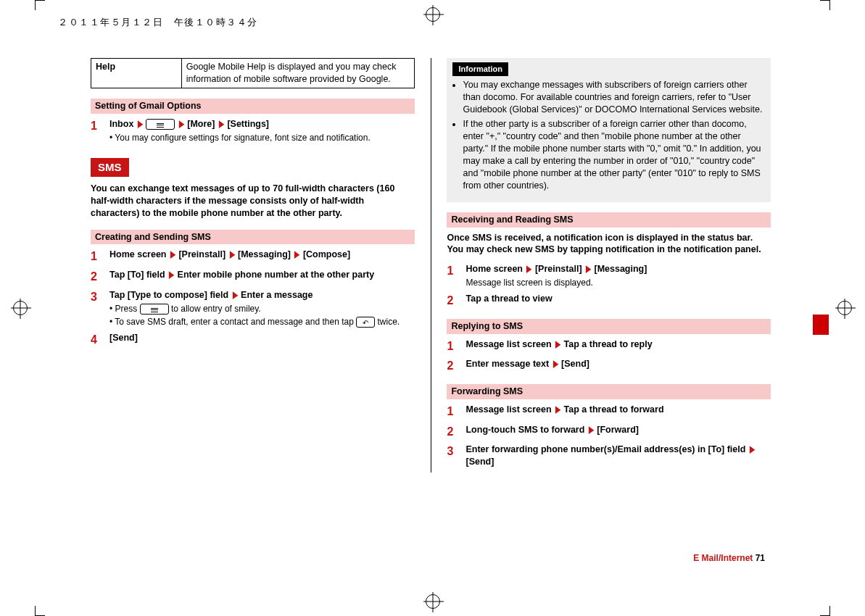 Image resolution: width=865 pixels, height=616 pixels. Describe the element at coordinates (41, 609) in the screenshot. I see `crop-mark-bl` at that location.